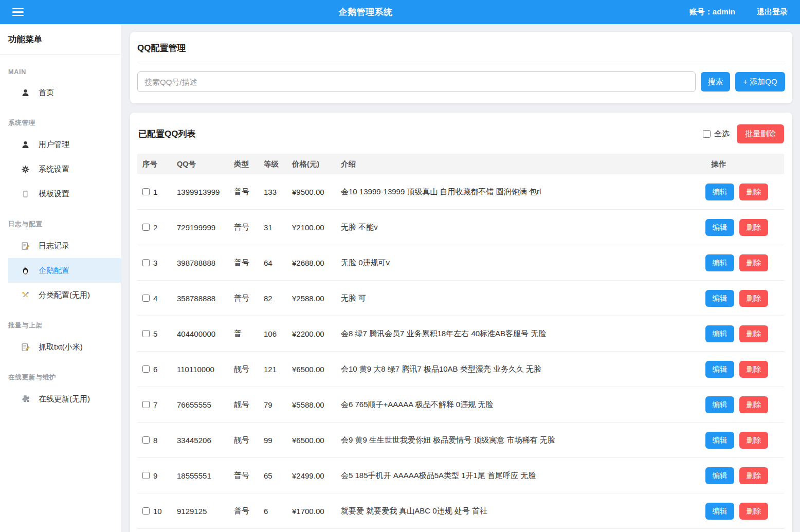  Describe the element at coordinates (65, 270) in the screenshot. I see `sidebar-item-penguin-config: 企鹅配置` at that location.